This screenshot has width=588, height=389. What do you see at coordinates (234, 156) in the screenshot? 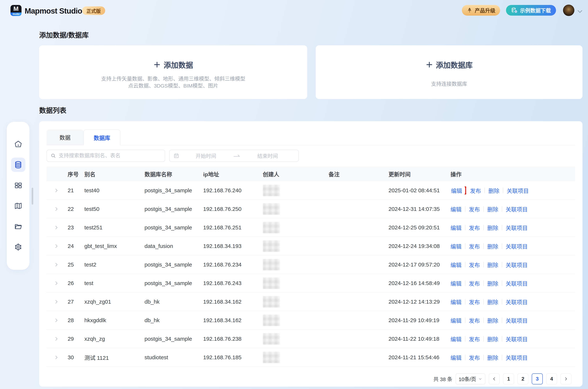
I see `date-range-picker: 开始时间 结束时间` at bounding box center [234, 156].